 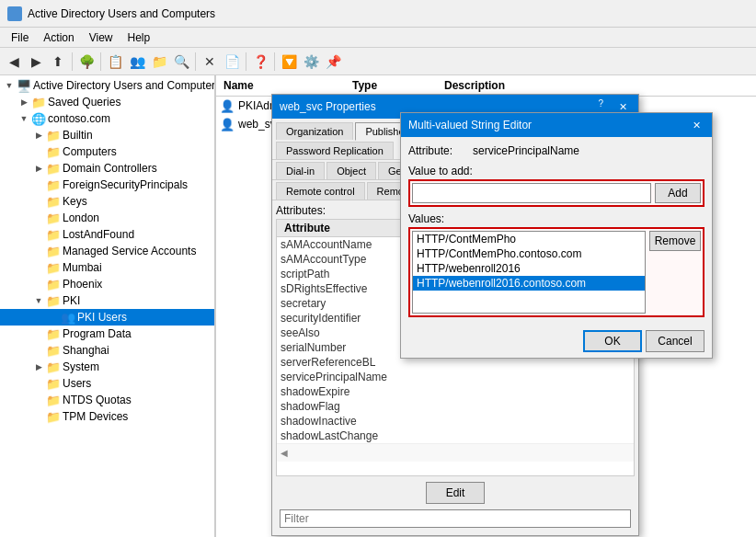 I want to click on menu-action: Action, so click(x=59, y=38).